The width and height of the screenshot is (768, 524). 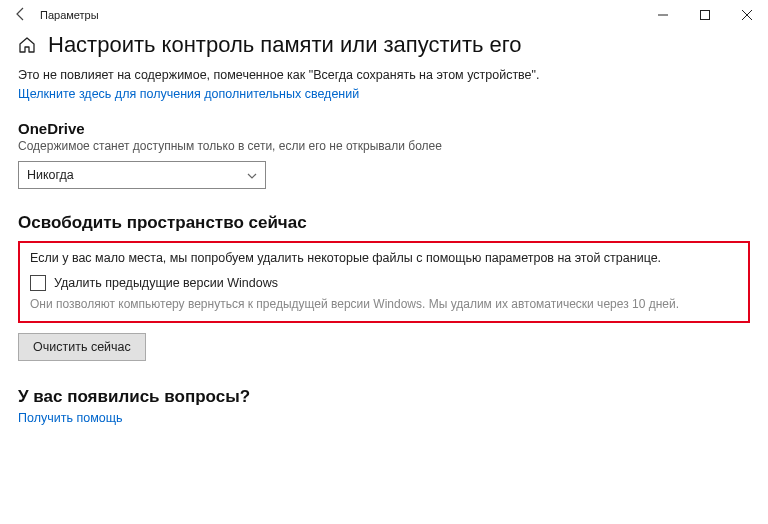 I want to click on onedrive-title: OneDrive, so click(x=384, y=128).